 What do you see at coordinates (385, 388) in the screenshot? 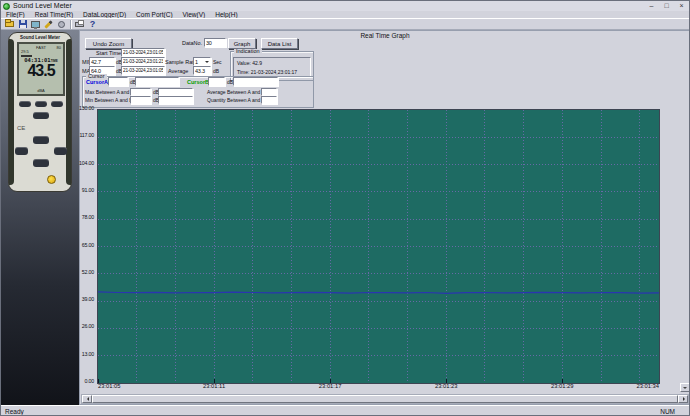
I see `x-axis: 23:01:0523:01:1123:01:1723:01:2323:01:29…` at bounding box center [385, 388].